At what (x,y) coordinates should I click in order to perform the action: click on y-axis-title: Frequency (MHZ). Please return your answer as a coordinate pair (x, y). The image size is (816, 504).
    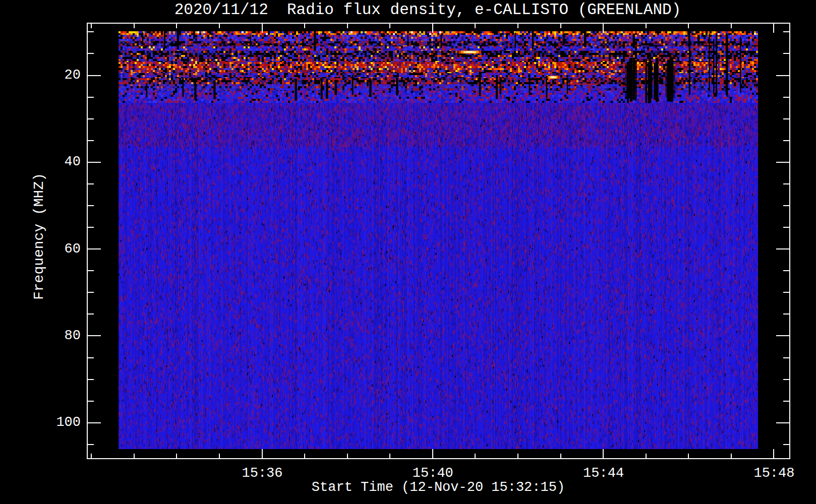
    Looking at the image, I should click on (39, 236).